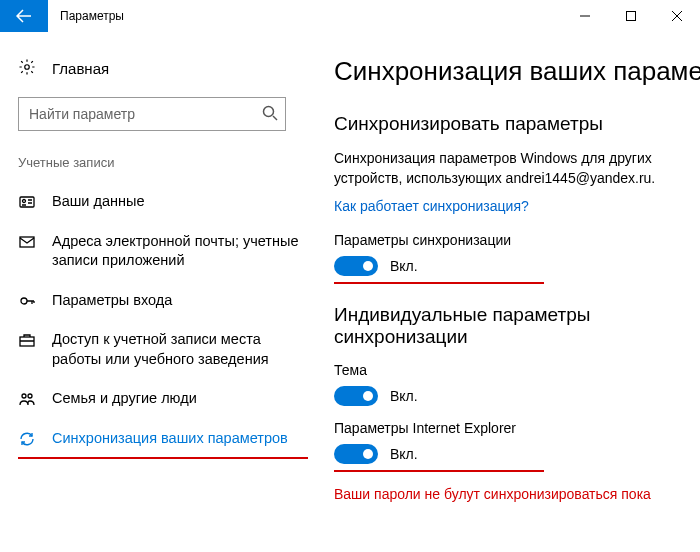 This screenshot has width=700, height=552. I want to click on sidebar-item-sync: Синхронизация ваших параметров, so click(163, 439).